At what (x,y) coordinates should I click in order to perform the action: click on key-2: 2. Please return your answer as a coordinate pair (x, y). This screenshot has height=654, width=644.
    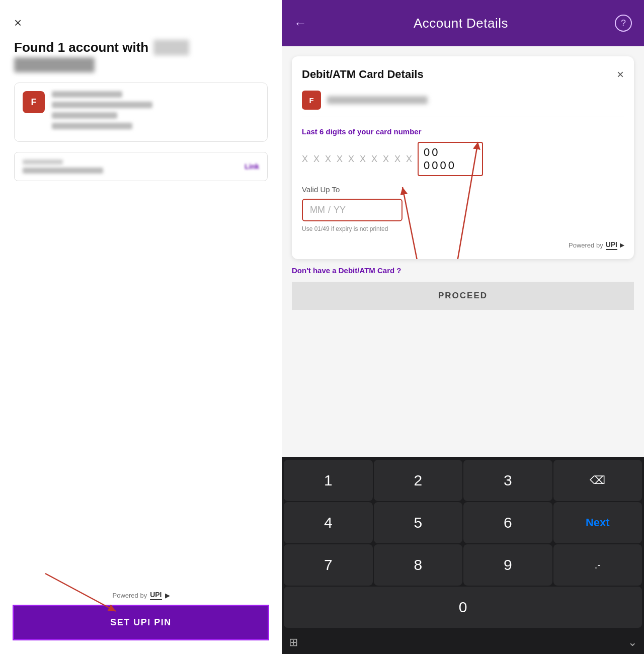
    Looking at the image, I should click on (419, 480).